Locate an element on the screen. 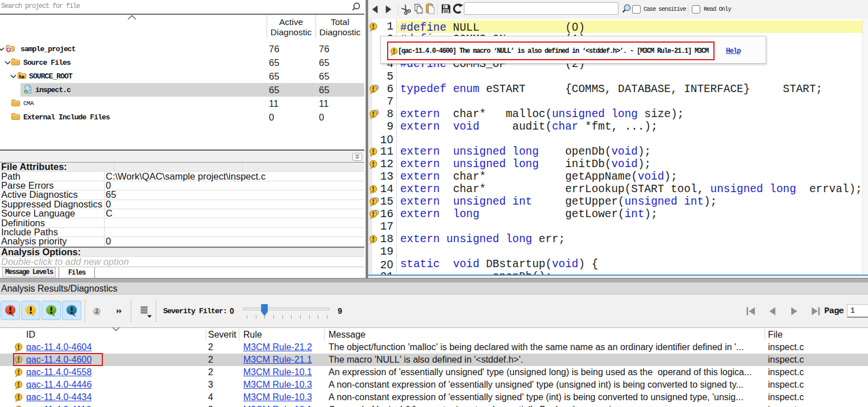 The image size is (868, 407). tree-item-source-root: SOURCE_ROOT6565 is located at coordinates (182, 76).